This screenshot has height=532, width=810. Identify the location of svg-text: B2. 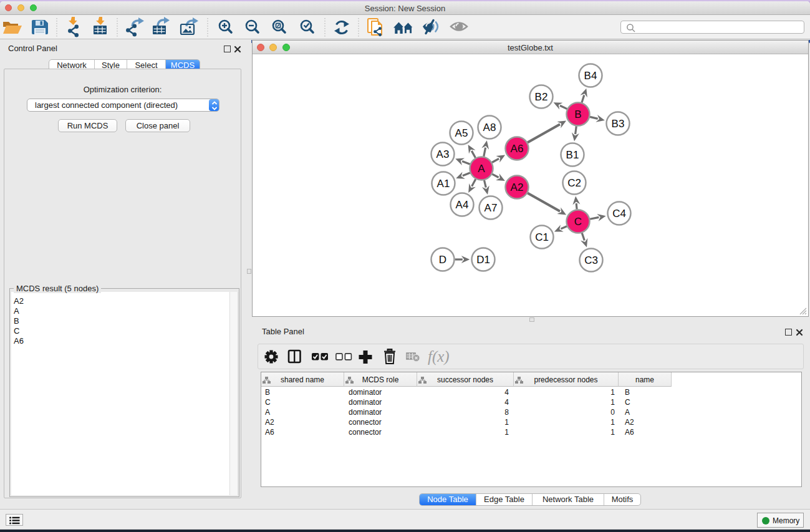
(541, 97).